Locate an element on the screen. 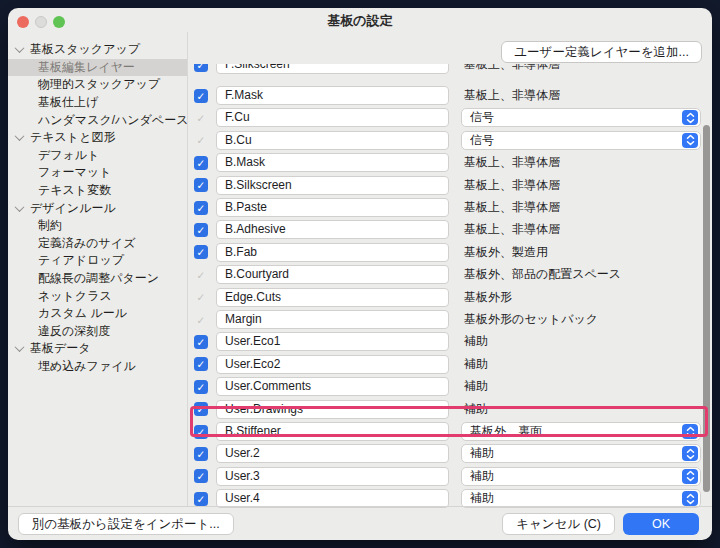 This screenshot has height=548, width=720. layer-name-field: B.Adhesive is located at coordinates (332, 230).